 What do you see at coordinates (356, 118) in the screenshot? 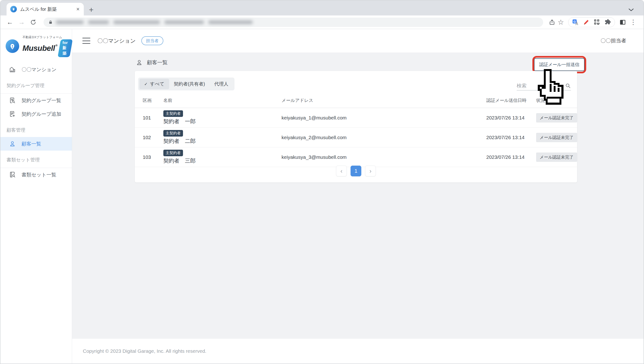
I see `table-row: 101 主契約者 契約者 一郎 keiyakusya_1@musubell.co…` at bounding box center [356, 118].